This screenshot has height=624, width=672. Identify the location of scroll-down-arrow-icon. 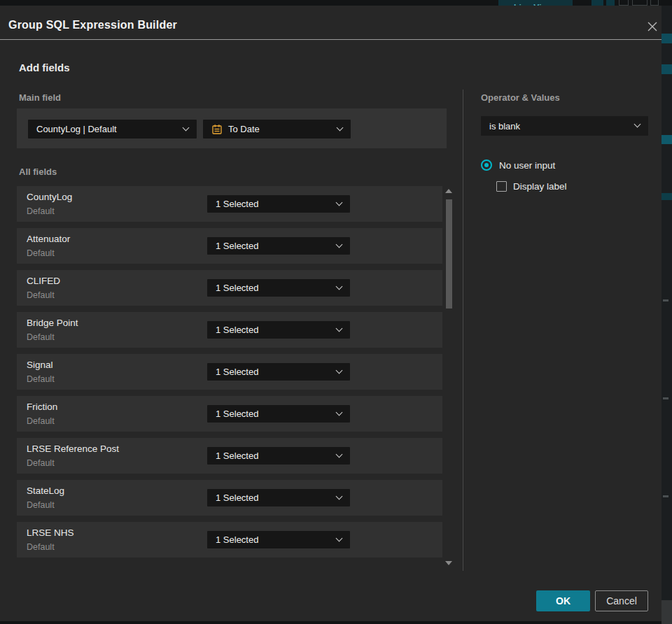
(449, 563).